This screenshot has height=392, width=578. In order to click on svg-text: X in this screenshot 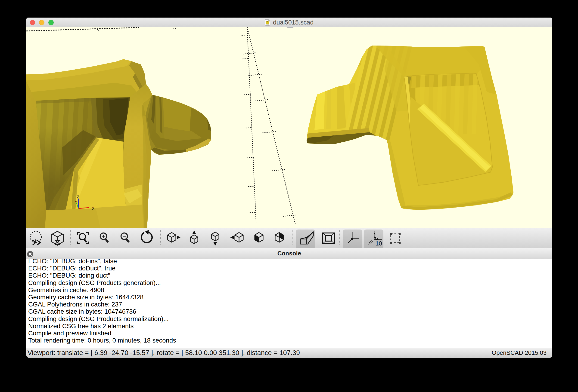, I will do `click(93, 209)`.